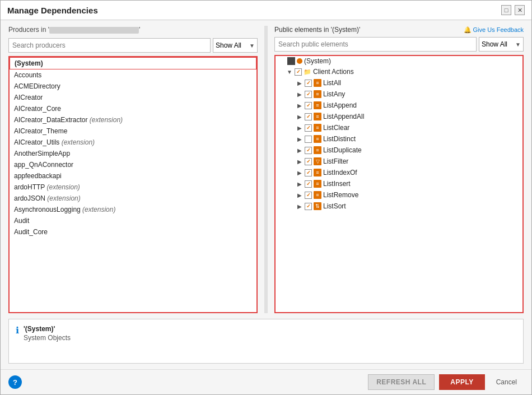 The height and width of the screenshot is (395, 532). I want to click on tree-leaf-item: ▶ ≡ ListAppend, so click(399, 105).